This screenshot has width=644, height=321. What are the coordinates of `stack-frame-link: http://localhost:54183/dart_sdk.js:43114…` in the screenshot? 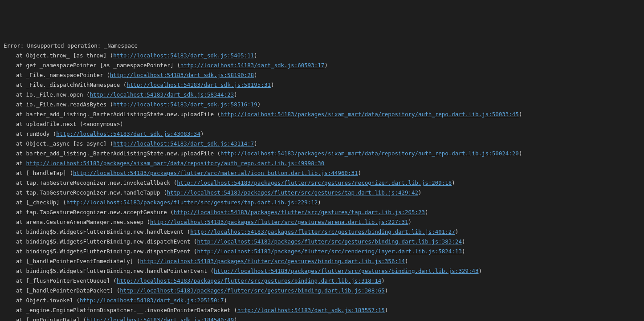 It's located at (183, 143).